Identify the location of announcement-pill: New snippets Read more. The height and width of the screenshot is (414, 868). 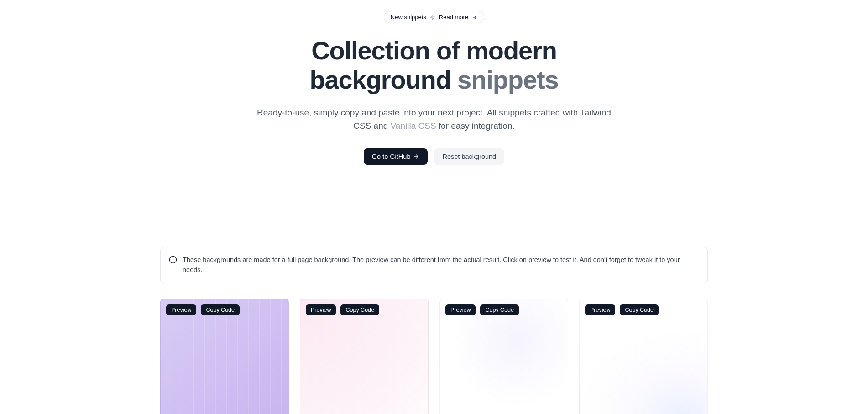
(434, 17).